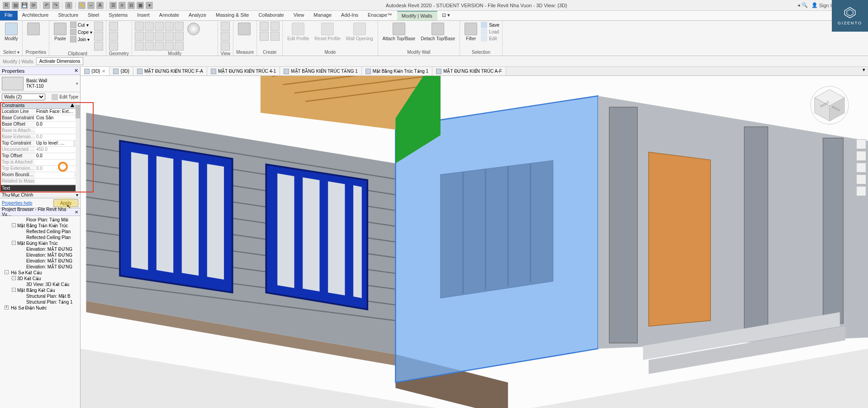  I want to click on scale-icon, so click(179, 36).